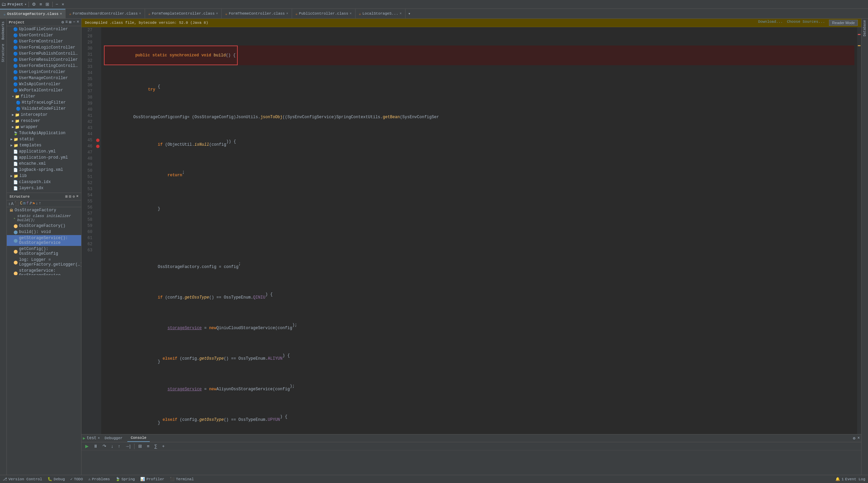 The width and height of the screenshot is (868, 483). I want to click on structure-side-label: Structure, so click(3, 53).